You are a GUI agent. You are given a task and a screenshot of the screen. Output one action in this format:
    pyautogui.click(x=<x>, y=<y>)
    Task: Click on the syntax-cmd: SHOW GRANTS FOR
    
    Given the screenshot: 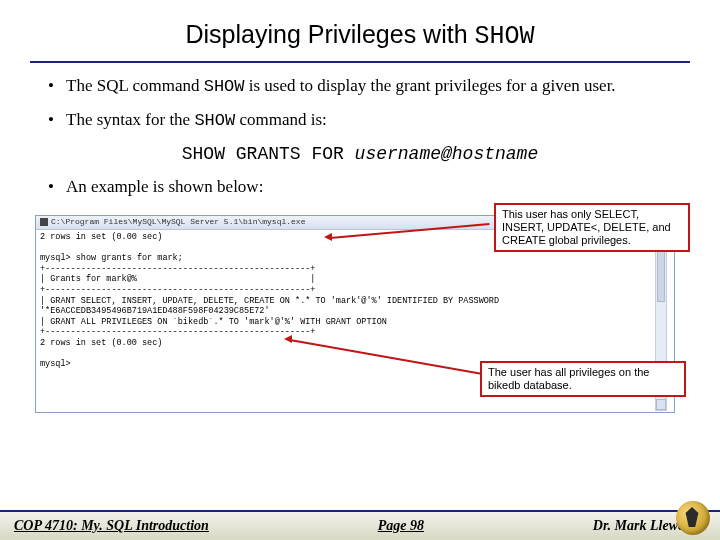 What is the action you would take?
    pyautogui.click(x=268, y=154)
    